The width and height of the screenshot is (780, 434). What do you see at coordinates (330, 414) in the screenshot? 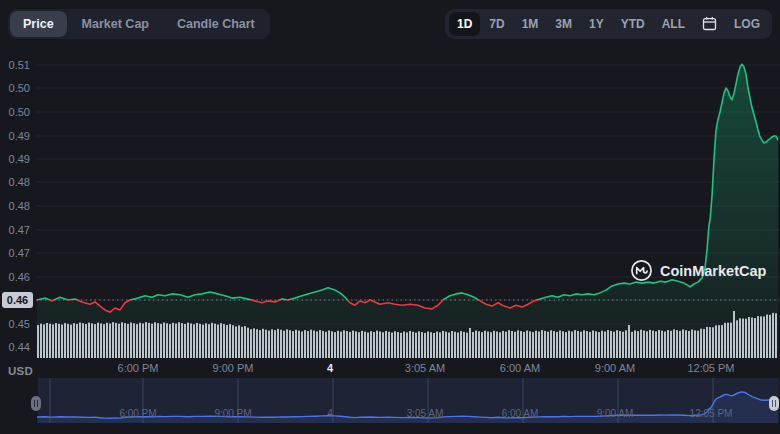
I see `navigator-axis-label: 4` at bounding box center [330, 414].